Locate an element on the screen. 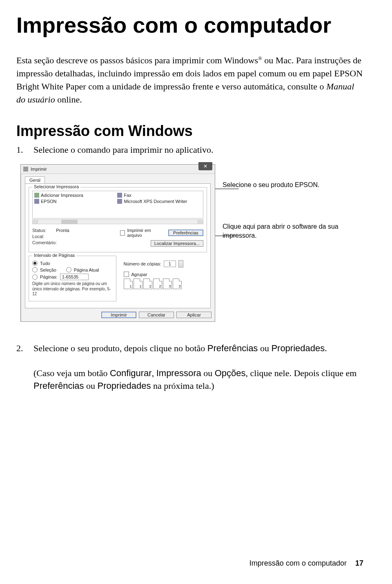 The width and height of the screenshot is (392, 584). step-1-number: 1. is located at coordinates (21, 150).